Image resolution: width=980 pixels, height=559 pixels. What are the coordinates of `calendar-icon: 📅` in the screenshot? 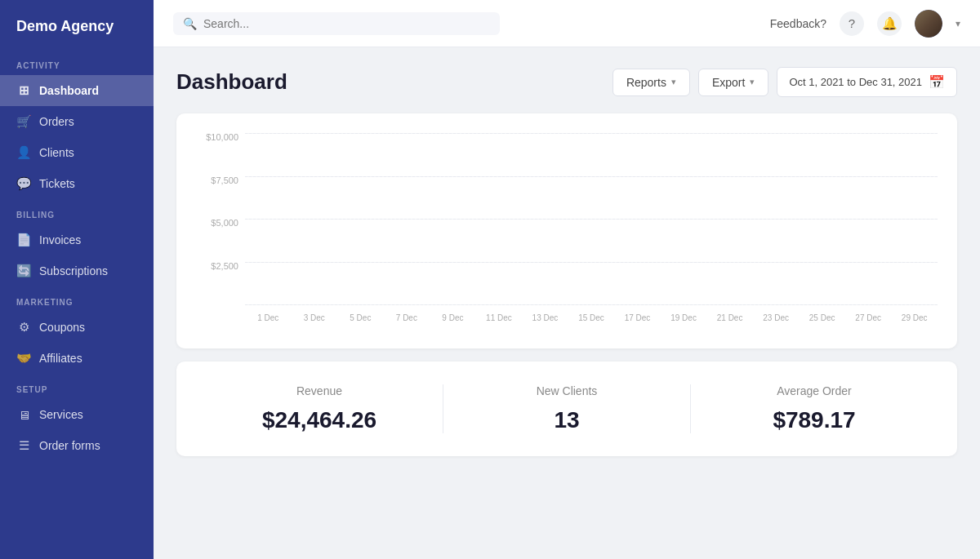 It's located at (937, 82).